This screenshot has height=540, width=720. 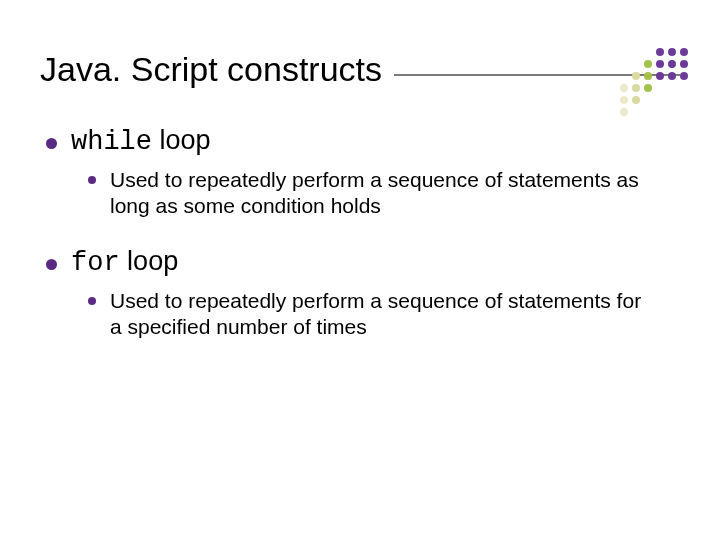 I want to click on keyword: while, so click(x=112, y=142).